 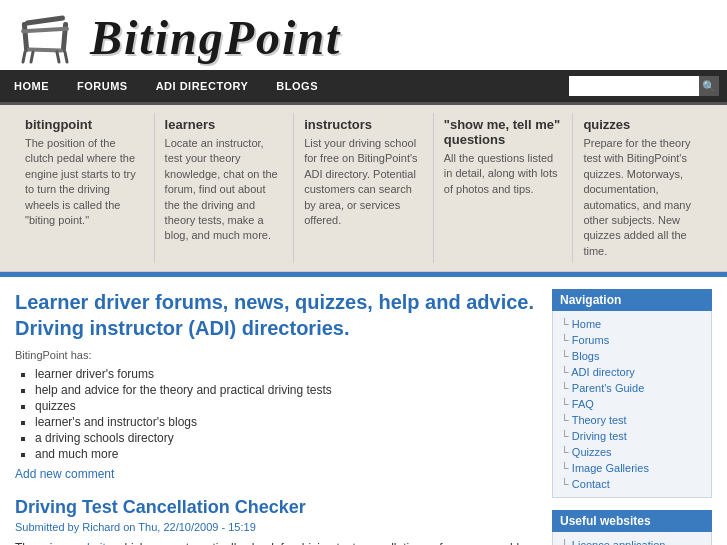 I want to click on dtc-heading: Driving Test Cancellation Checker, so click(x=276, y=508).